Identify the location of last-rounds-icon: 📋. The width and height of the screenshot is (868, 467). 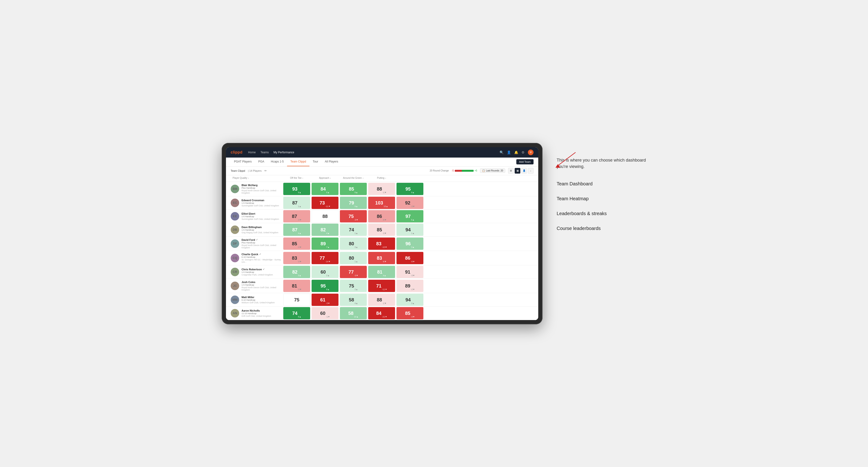
(484, 170).